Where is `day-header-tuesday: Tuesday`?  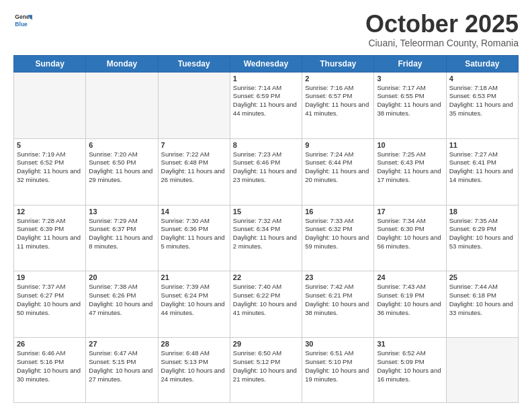 day-header-tuesday: Tuesday is located at coordinates (193, 63).